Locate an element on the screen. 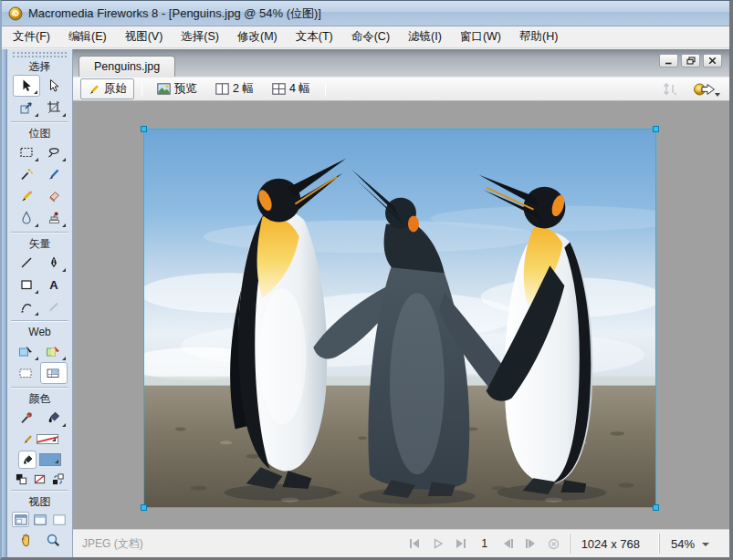 This screenshot has height=560, width=733. default-colors-icon is located at coordinates (22, 480).